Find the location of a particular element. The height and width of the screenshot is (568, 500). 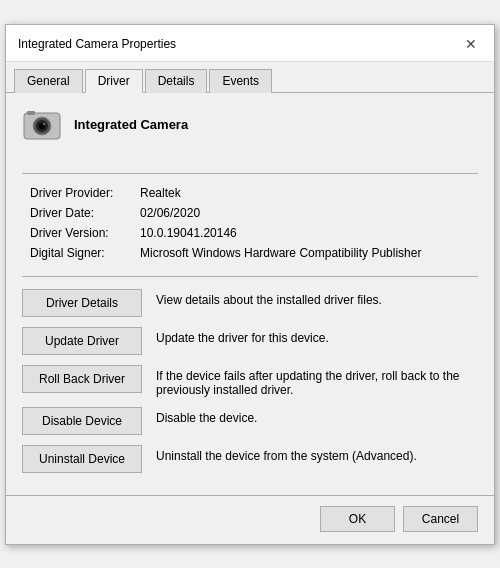

update-driver-button: Update Driver is located at coordinates (82, 341).